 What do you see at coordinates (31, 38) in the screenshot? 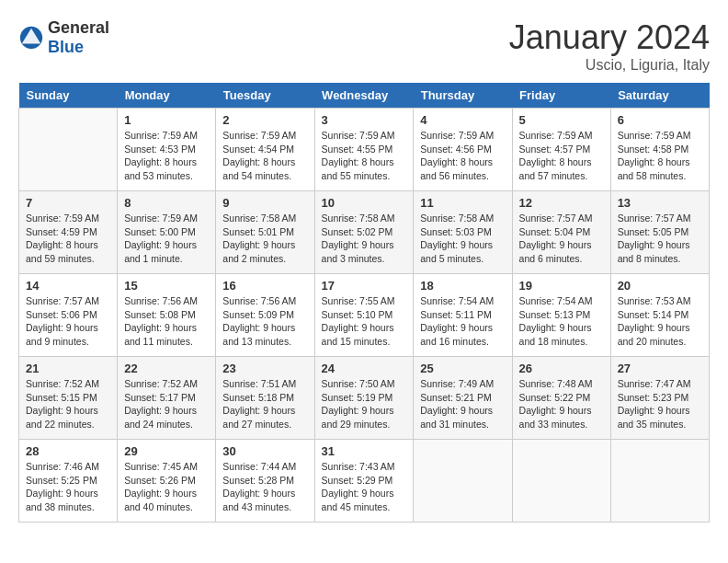
I see `logo-icon` at bounding box center [31, 38].